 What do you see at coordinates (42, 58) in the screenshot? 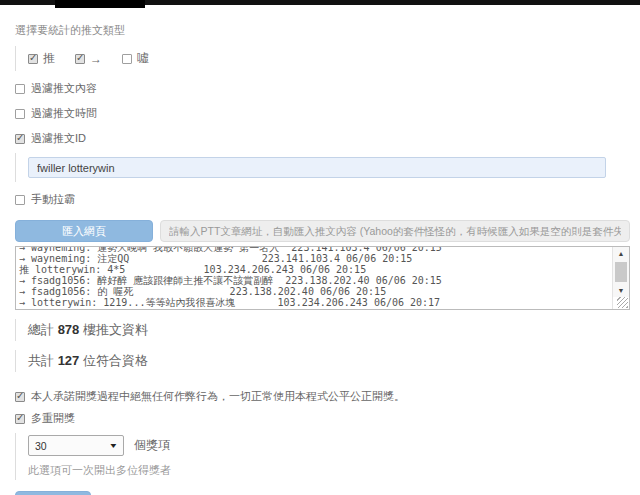
I see `push-type-push: 推` at bounding box center [42, 58].